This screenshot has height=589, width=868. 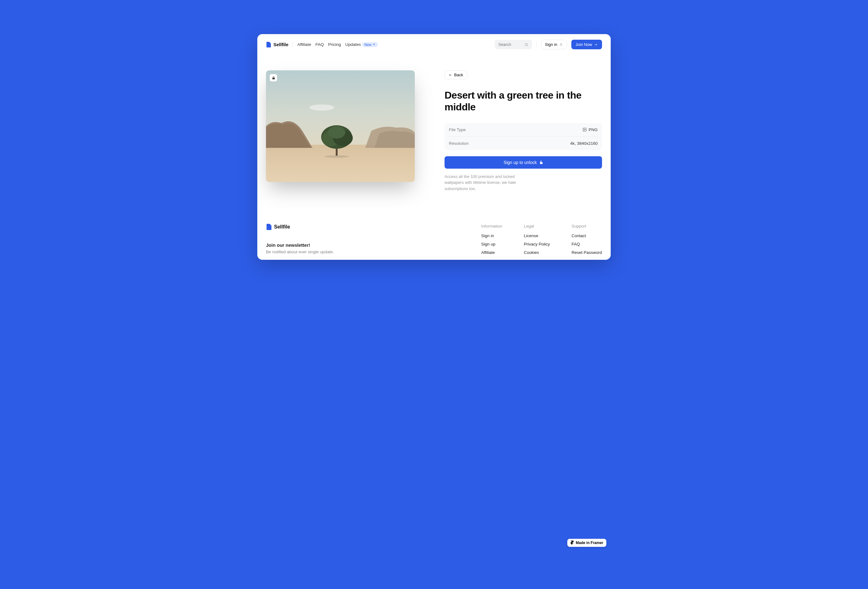 I want to click on preview-wrap, so click(x=341, y=131).